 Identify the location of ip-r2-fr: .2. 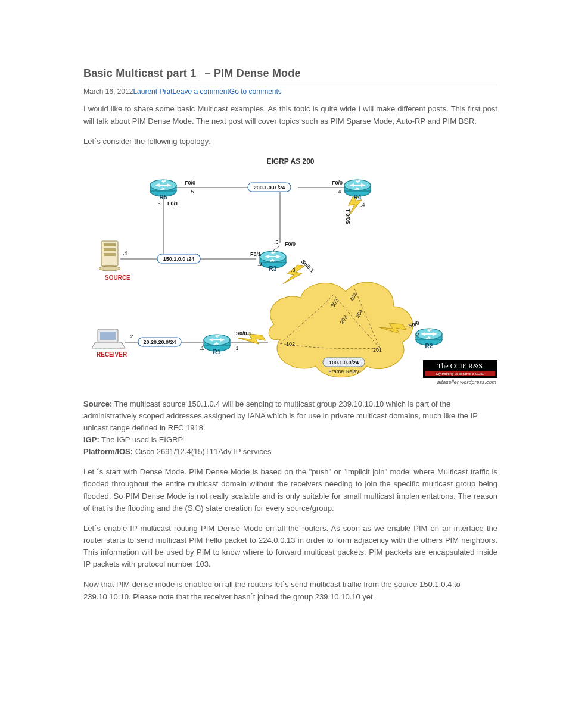
(417, 335).